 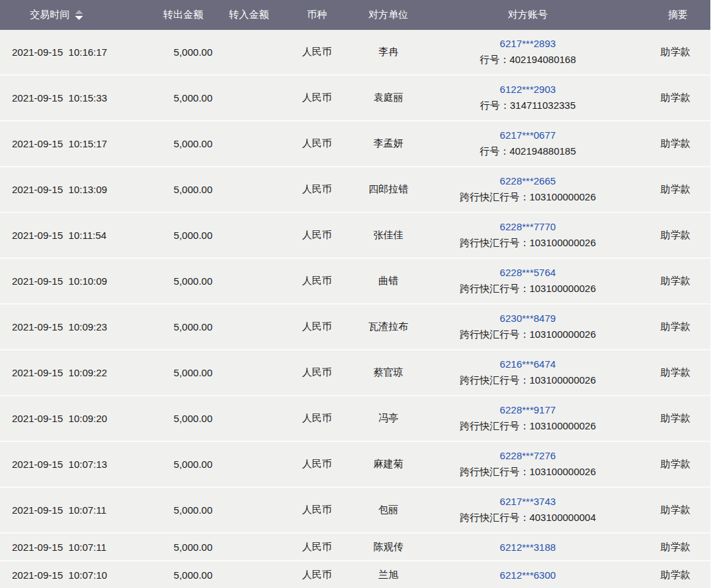 What do you see at coordinates (355, 575) in the screenshot?
I see `table-row: 2021-09-15 10:07:10 5,000.00 人民币 兰旭 6212…` at bounding box center [355, 575].